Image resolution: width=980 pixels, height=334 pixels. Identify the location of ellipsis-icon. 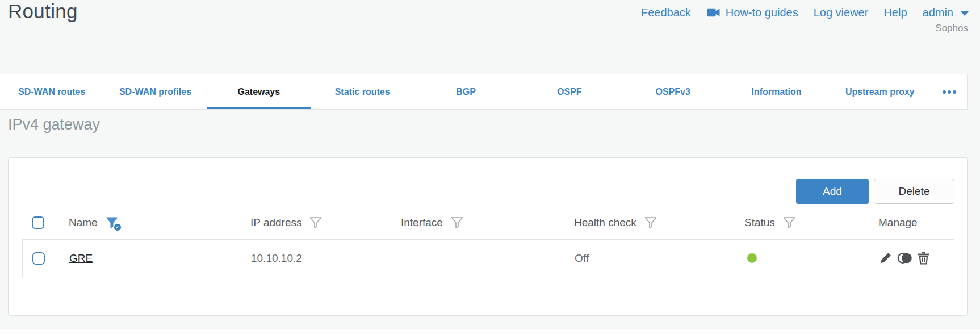
(949, 92).